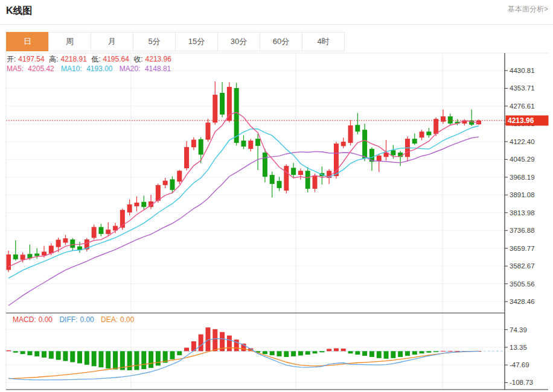  What do you see at coordinates (518, 330) in the screenshot?
I see `macd-axis-label: 74.39` at bounding box center [518, 330].